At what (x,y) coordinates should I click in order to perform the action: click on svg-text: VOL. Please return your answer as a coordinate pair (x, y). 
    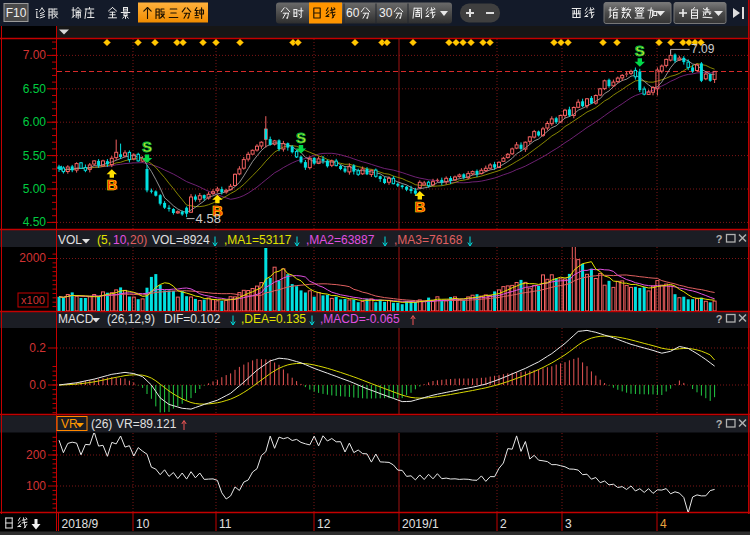
    Looking at the image, I should click on (70, 240).